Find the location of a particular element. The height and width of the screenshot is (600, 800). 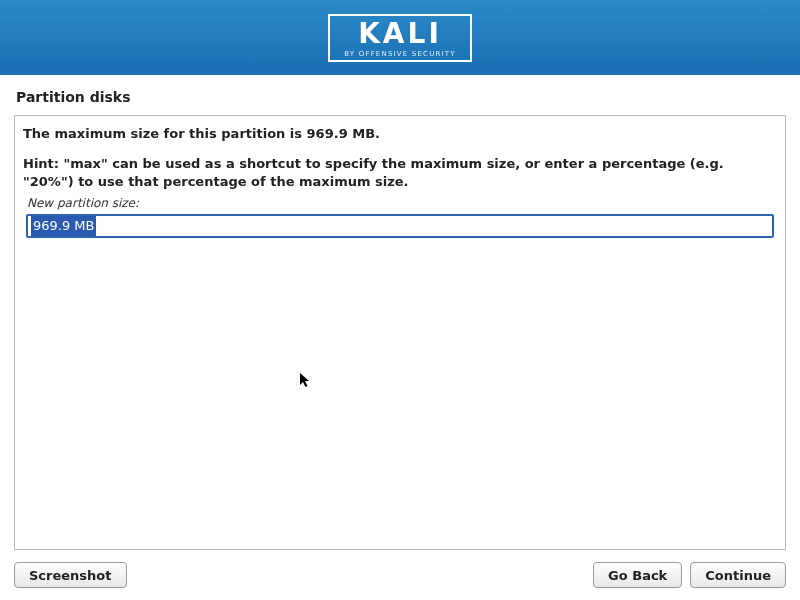

go-back-button: Go Back is located at coordinates (638, 575).